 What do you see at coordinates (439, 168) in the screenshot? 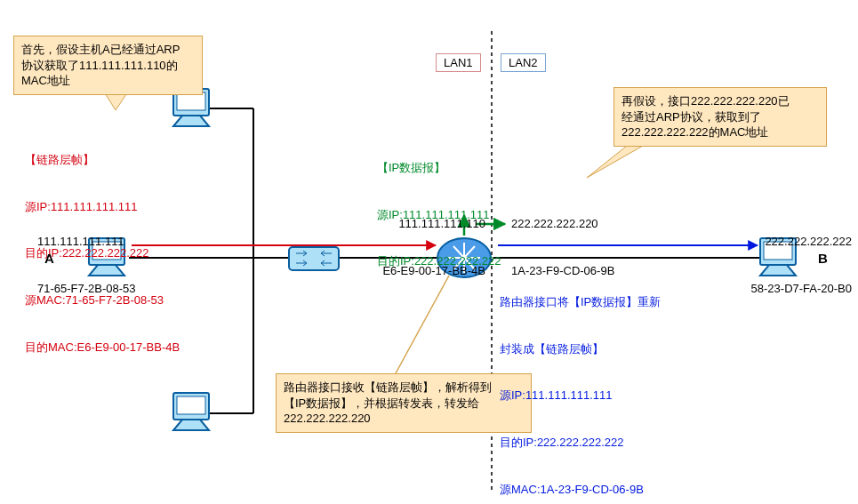
I see `ipgram-title: 【IP数据报】` at bounding box center [439, 168].